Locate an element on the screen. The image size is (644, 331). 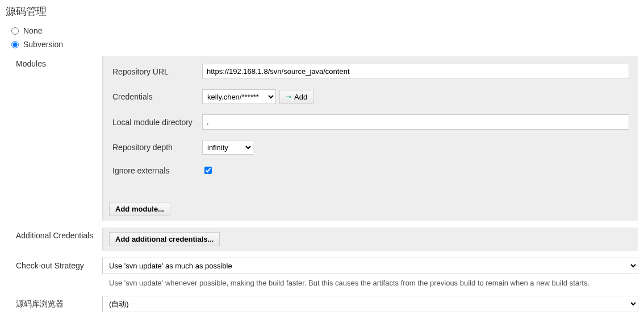
scm-none-label: None is located at coordinates (33, 31).